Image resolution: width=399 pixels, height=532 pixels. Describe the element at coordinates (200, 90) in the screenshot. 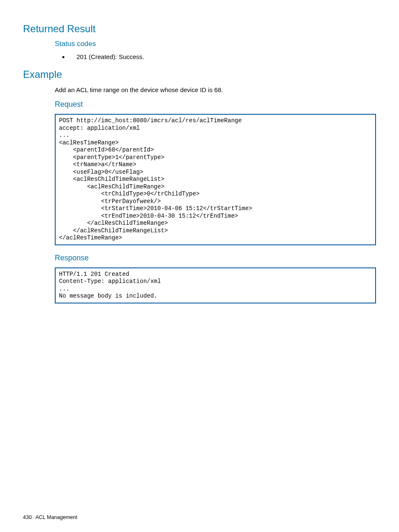

I see `example-intro: Add an ACL time range on the device whos…` at that location.